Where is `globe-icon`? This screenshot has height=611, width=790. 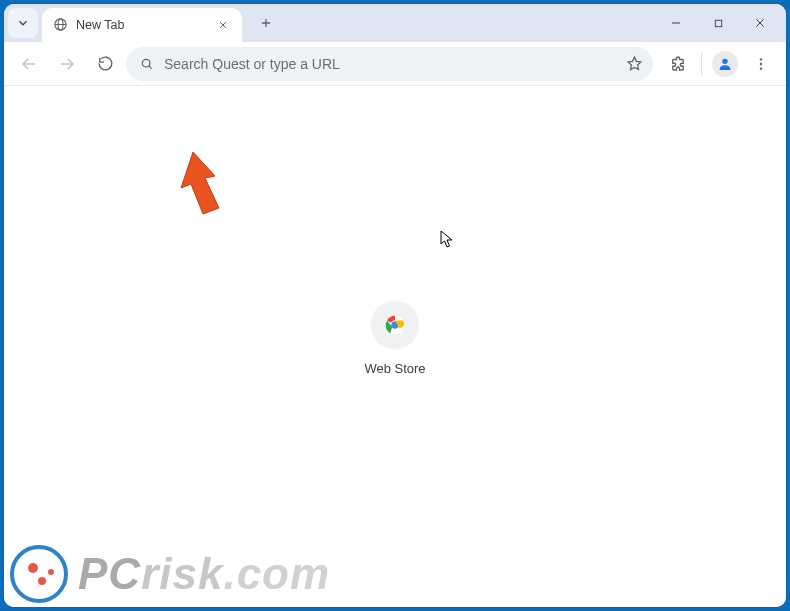
globe-icon is located at coordinates (60, 25).